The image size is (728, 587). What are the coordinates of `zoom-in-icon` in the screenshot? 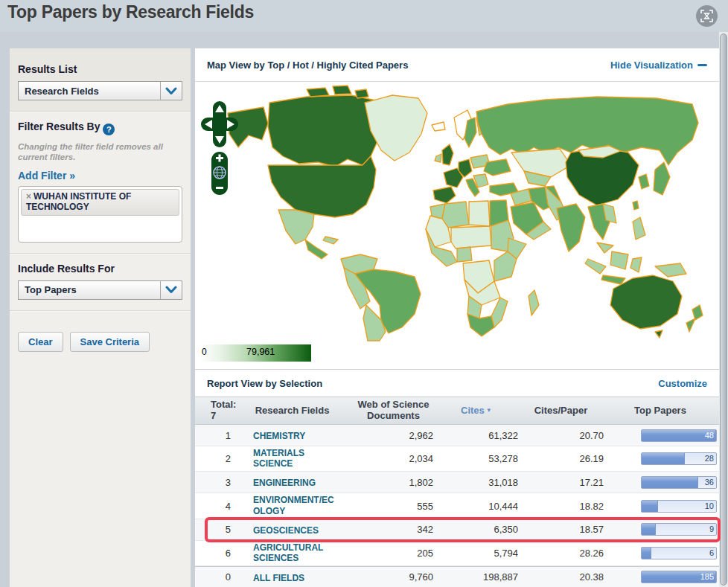 It's located at (220, 158).